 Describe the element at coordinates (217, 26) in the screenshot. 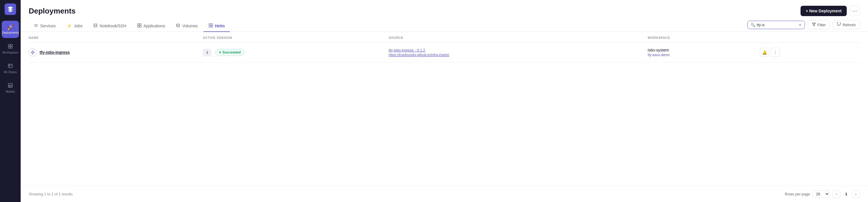

I see `tab-helm: Helm` at that location.